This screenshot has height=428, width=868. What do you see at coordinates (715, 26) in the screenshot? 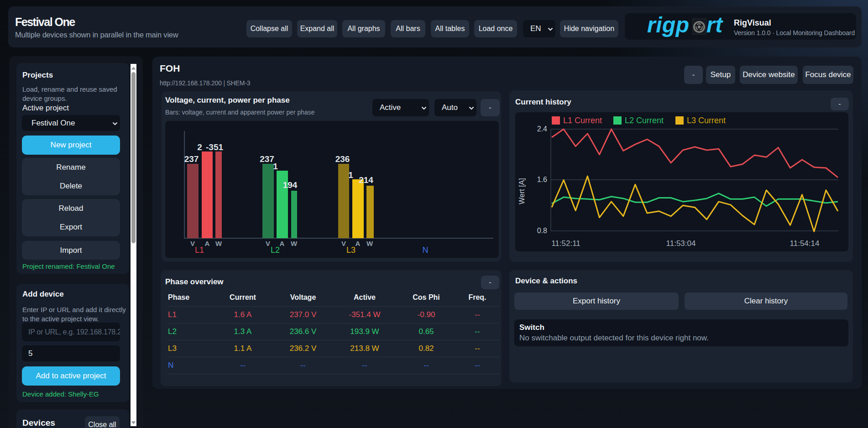
I see `svg-text: rt` at bounding box center [715, 26].